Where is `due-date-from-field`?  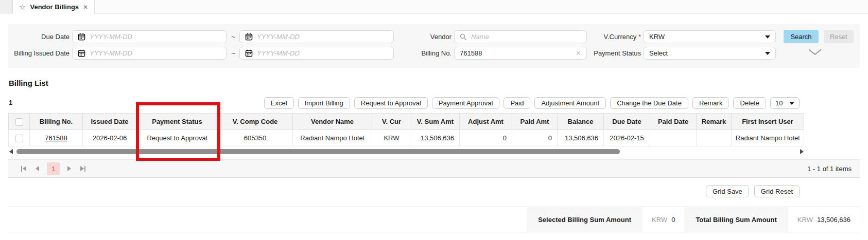 due-date-from-field is located at coordinates (155, 37).